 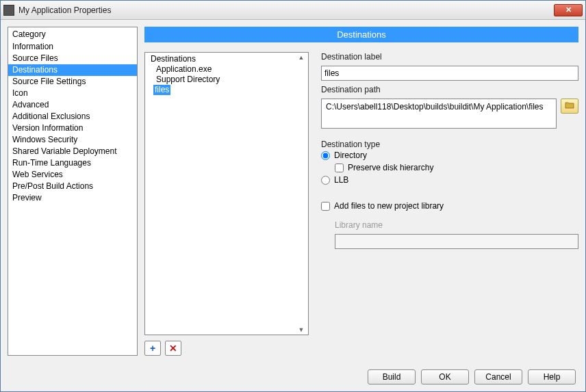 What do you see at coordinates (73, 129) in the screenshot?
I see `sidebar-item: Version Information` at bounding box center [73, 129].